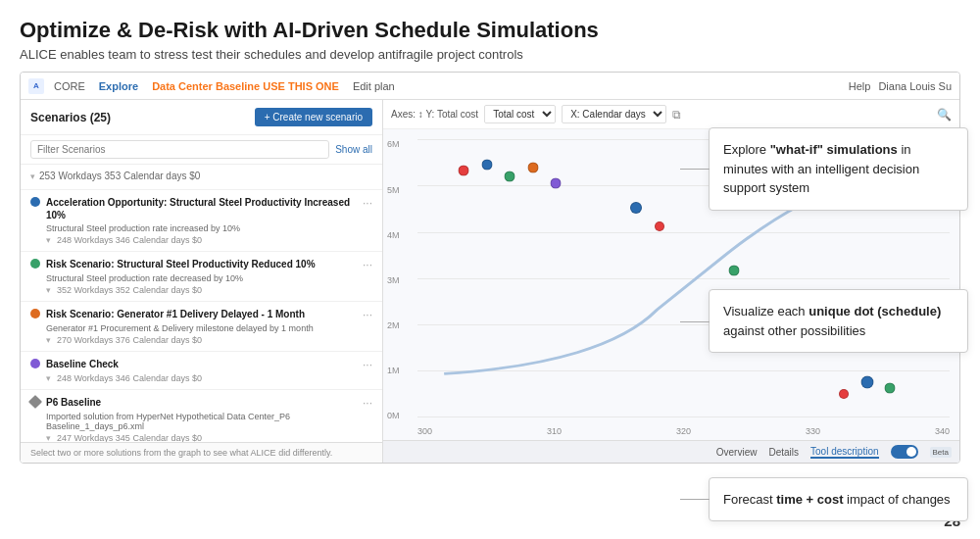 The height and width of the screenshot is (539, 980). I want to click on x-axis-select: X: Calendar days, so click(613, 114).